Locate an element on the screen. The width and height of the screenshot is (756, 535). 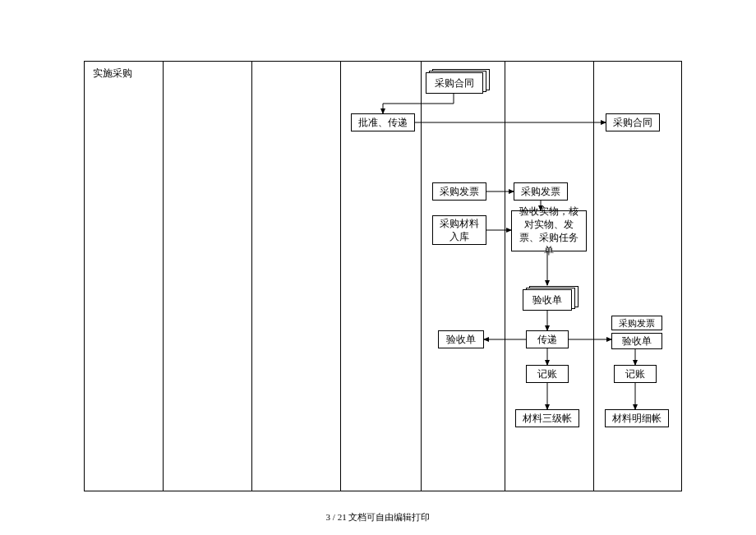
receipt-left-box: 验收单 is located at coordinates (461, 339).